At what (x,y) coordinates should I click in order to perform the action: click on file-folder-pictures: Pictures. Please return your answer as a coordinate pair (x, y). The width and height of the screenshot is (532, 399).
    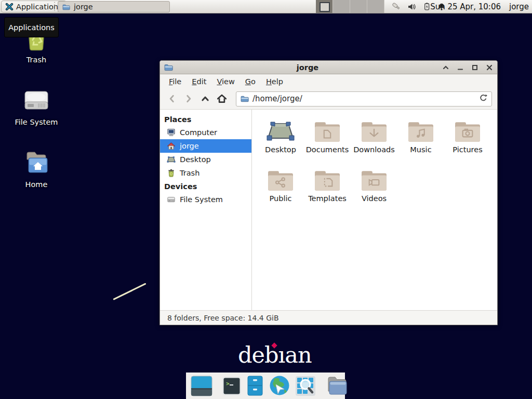
    Looking at the image, I should click on (468, 139).